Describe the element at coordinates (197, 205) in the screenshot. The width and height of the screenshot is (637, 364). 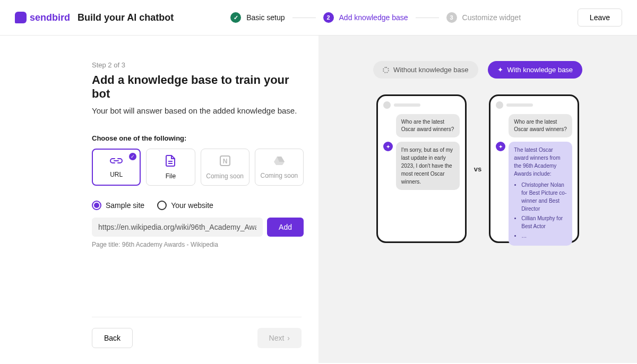
I see `url-source-radios: Sample site Your website` at that location.